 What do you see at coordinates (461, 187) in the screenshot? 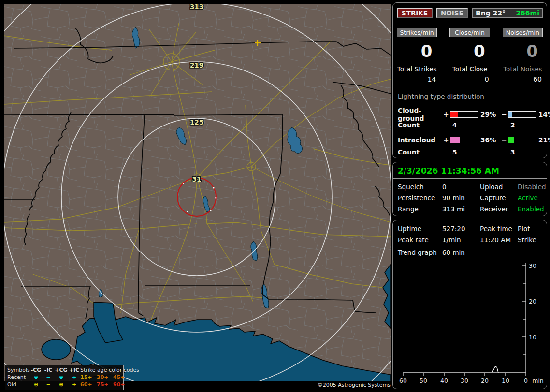
I see `squelch-value: 0` at bounding box center [461, 187].